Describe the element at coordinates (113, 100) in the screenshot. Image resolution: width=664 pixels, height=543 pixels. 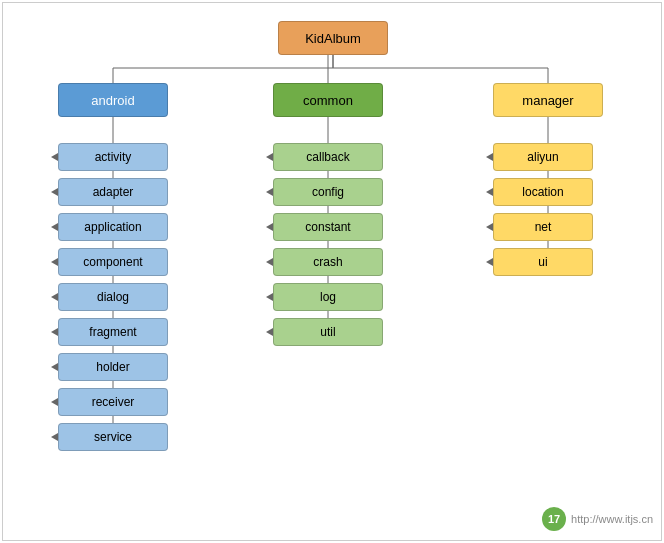
I see `android-node: android` at that location.